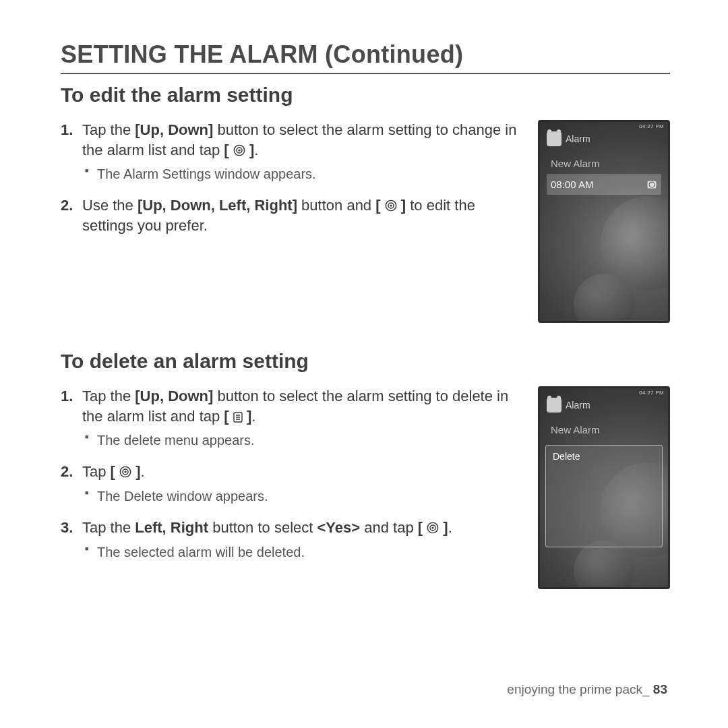 This screenshot has width=728, height=728. What do you see at coordinates (301, 496) in the screenshot?
I see `delete-step-2-sub: The Delete window appears.` at bounding box center [301, 496].